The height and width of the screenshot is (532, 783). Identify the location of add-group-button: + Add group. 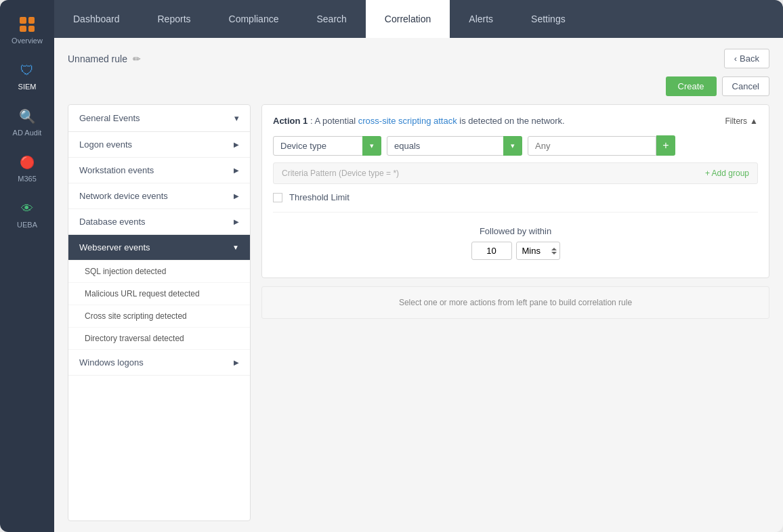
(727, 173).